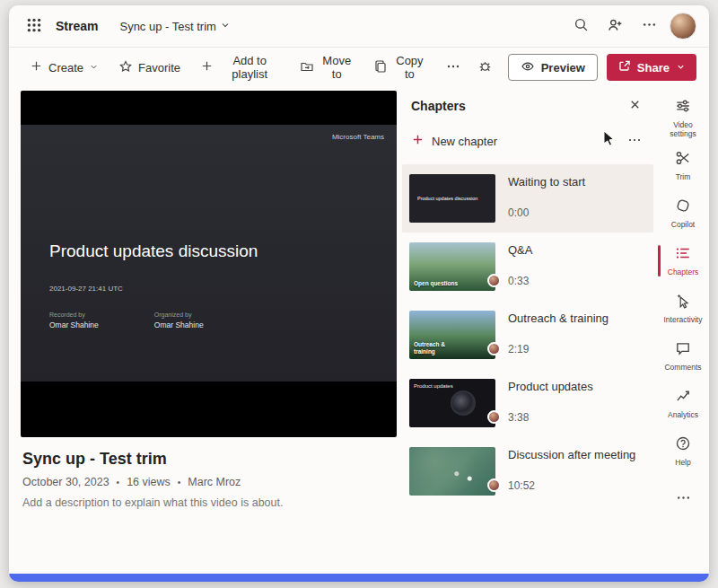 This screenshot has height=588, width=718. Describe the element at coordinates (683, 260) in the screenshot. I see `rail-item-chapters: Chapters` at that location.